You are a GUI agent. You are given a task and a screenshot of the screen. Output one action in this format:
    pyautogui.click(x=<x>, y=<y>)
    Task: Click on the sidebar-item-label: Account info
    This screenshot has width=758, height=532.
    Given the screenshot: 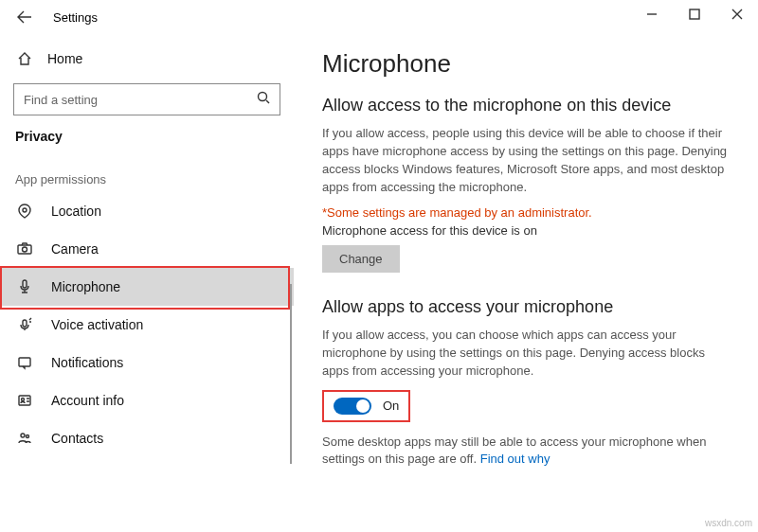 What is the action you would take?
    pyautogui.click(x=87, y=400)
    